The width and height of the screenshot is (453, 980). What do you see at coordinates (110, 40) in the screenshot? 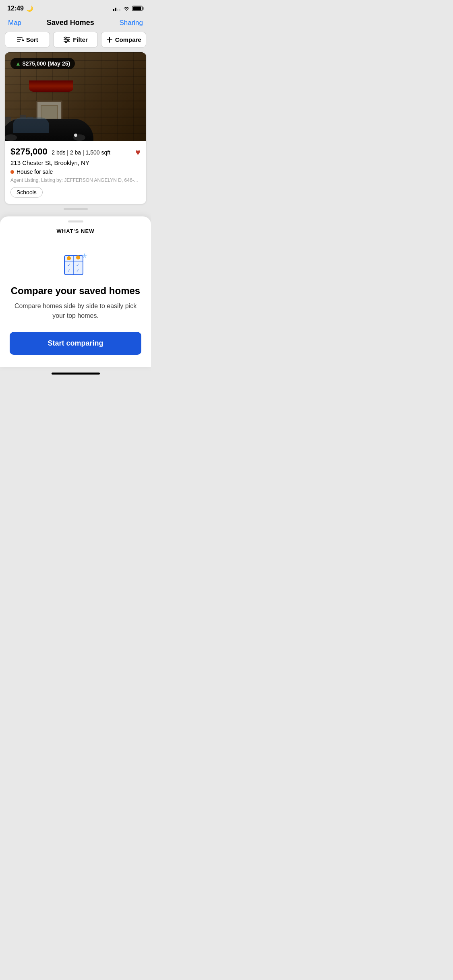
I see `compare-icon` at bounding box center [110, 40].